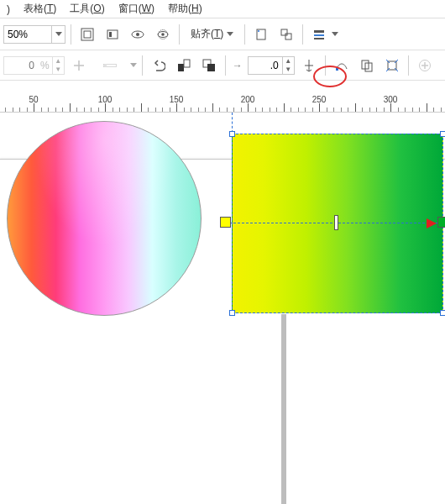 This screenshot has height=504, width=445. What do you see at coordinates (163, 34) in the screenshot?
I see `eye-target-icon` at bounding box center [163, 34].